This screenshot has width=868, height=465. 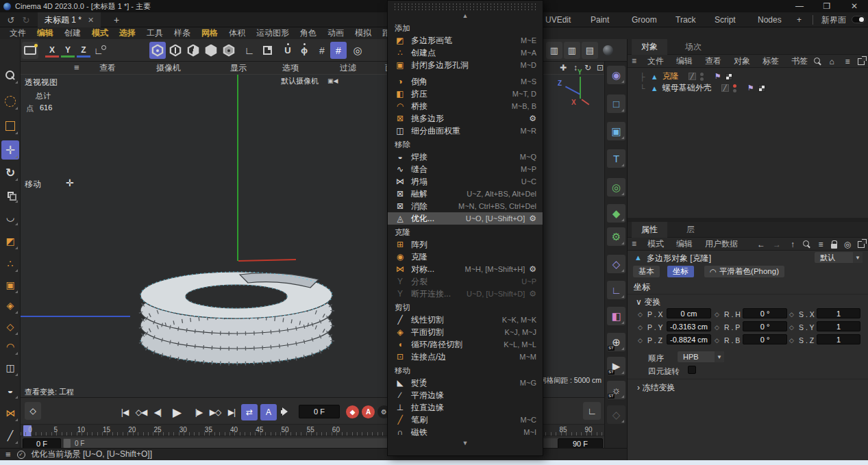 I want to click on model-3d, so click(x=236, y=318).